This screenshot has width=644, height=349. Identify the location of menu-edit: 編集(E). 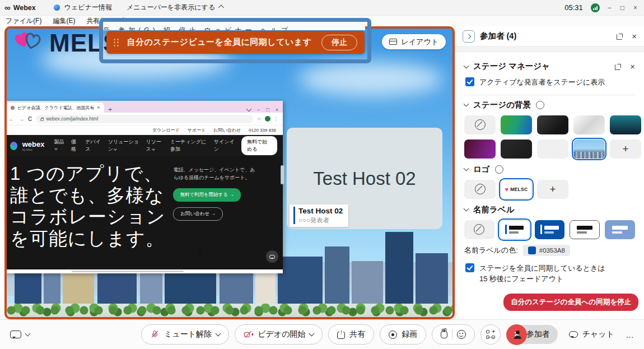
(64, 21).